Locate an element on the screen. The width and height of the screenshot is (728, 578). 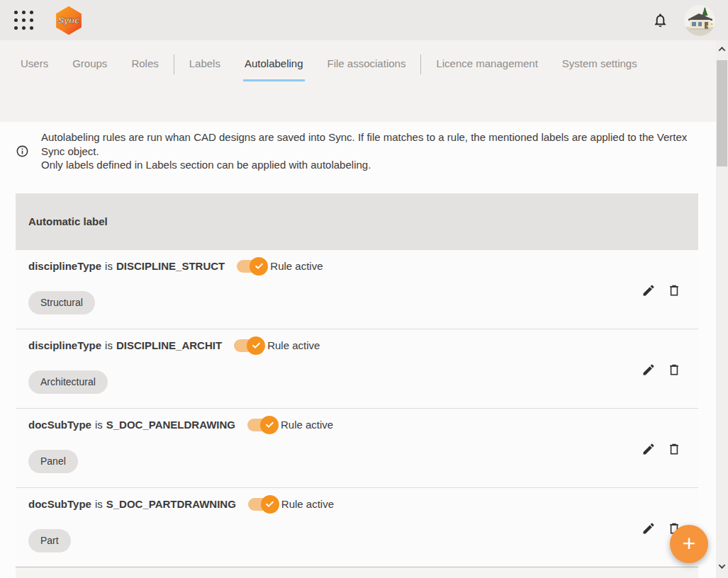
rule-condition: disciplineType is DISCIPLINE_STRUCT Rule… is located at coordinates (357, 266).